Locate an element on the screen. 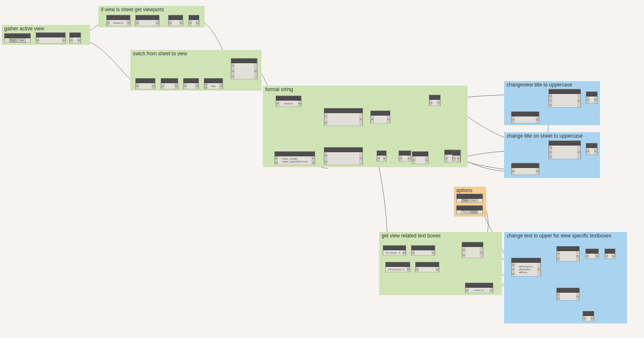  node-viewname-params: "VIEW_NAME"; "VIEW_DESCRIPTION"; is located at coordinates (295, 158).